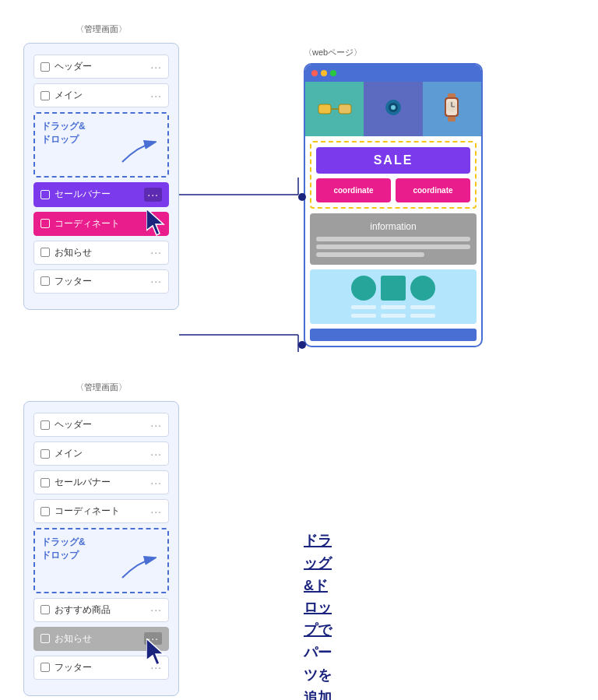  Describe the element at coordinates (354, 190) in the screenshot. I see `wp-coord-box-1: coordinate` at that location.